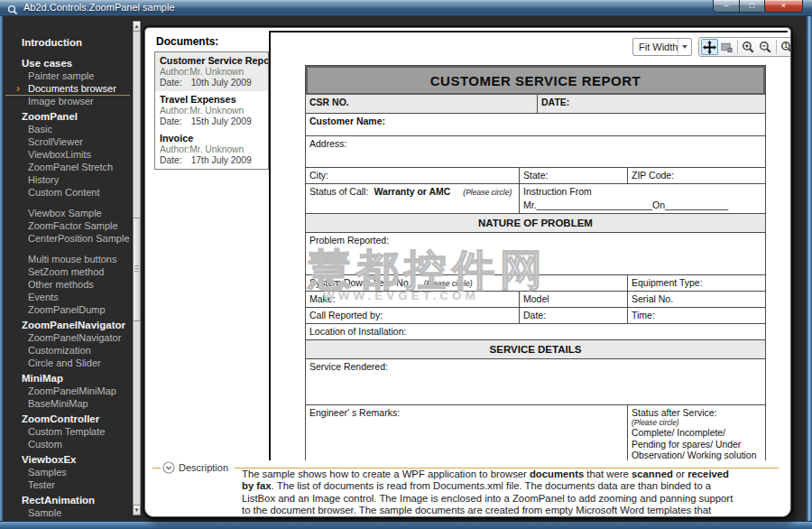 This screenshot has height=529, width=812. What do you see at coordinates (68, 486) in the screenshot?
I see `sidebar-item-tester: Tester` at bounding box center [68, 486].